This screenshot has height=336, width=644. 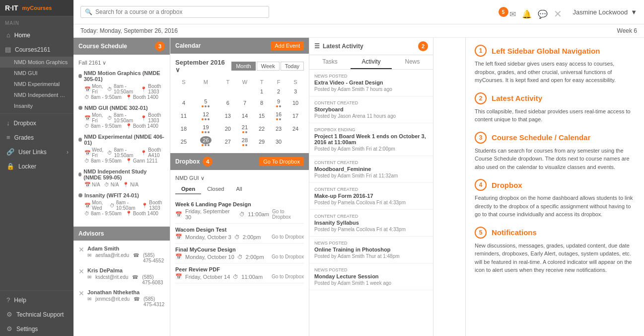 I want to click on sidebar-locker-label: Locker, so click(x=27, y=167).